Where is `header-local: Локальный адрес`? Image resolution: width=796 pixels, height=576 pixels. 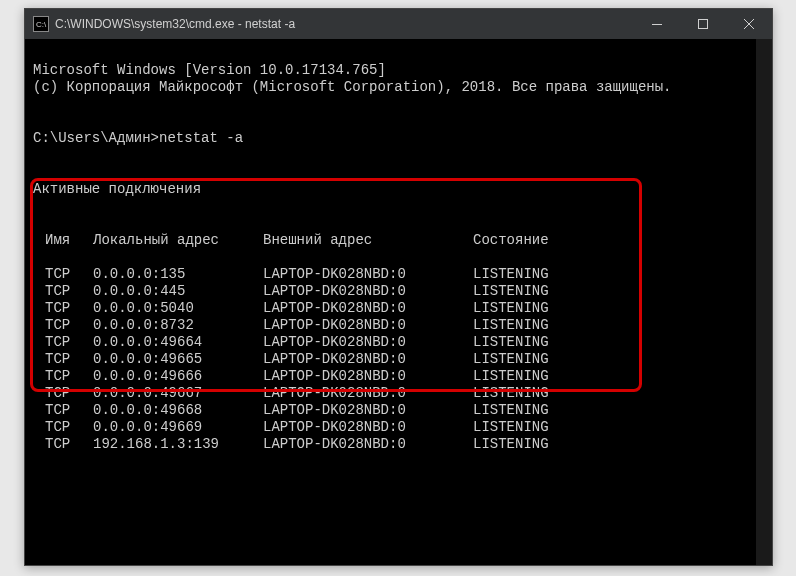
header-local: Локальный адрес is located at coordinates (178, 240).